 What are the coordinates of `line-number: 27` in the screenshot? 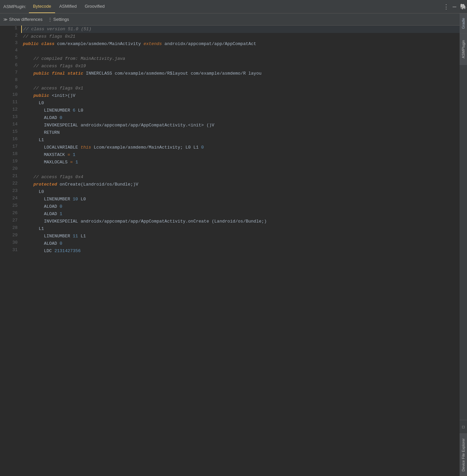 It's located at (11, 222).